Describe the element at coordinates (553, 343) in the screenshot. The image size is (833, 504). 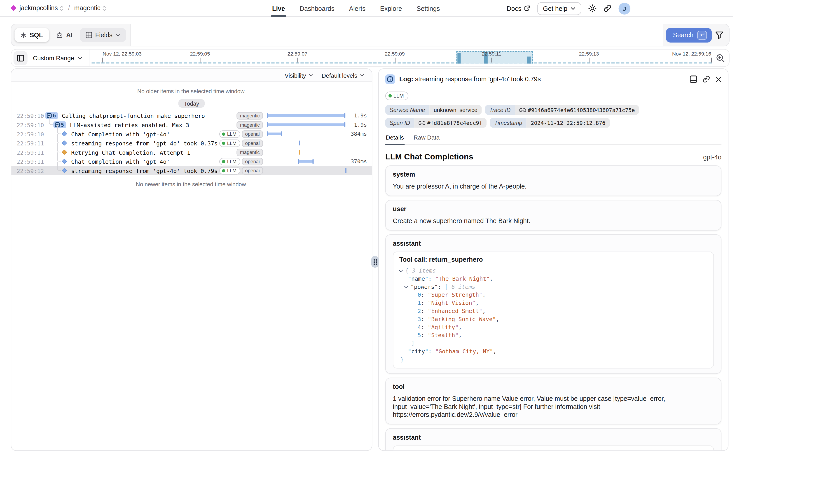
I see `json-line: ]` at that location.